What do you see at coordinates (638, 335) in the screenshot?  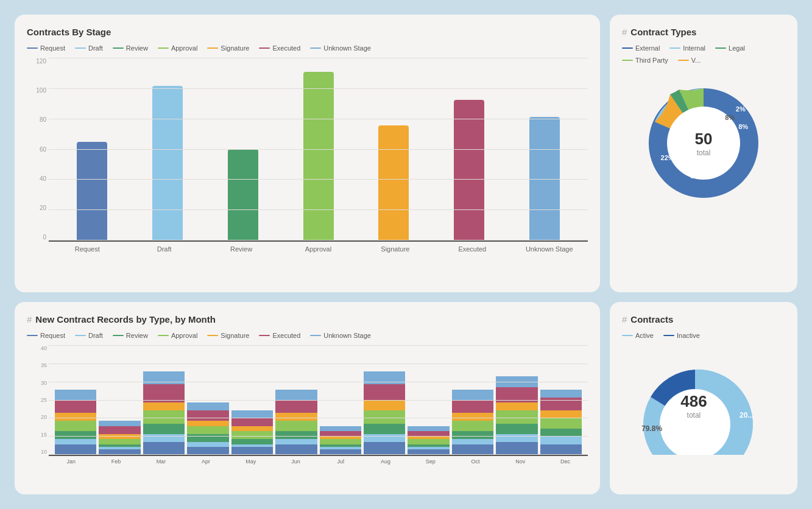 I see `legend-active: Active` at bounding box center [638, 335].